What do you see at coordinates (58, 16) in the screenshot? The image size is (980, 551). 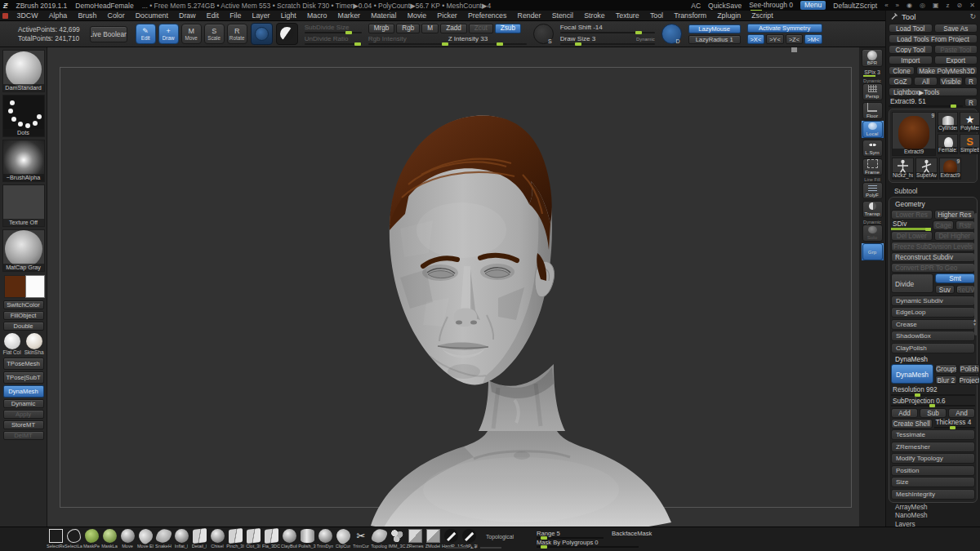 I see `menu-item: Alpha` at bounding box center [58, 16].